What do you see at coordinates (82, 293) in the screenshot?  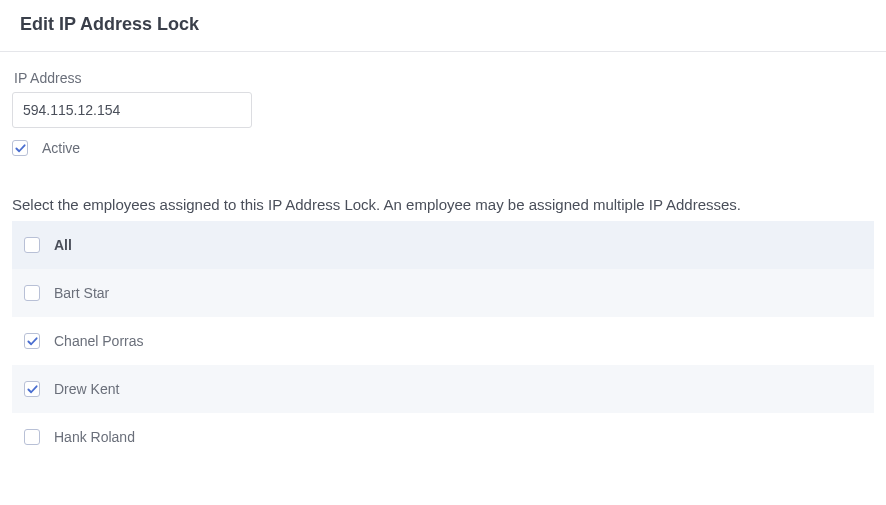 I see `employee-name: Bart Star` at bounding box center [82, 293].